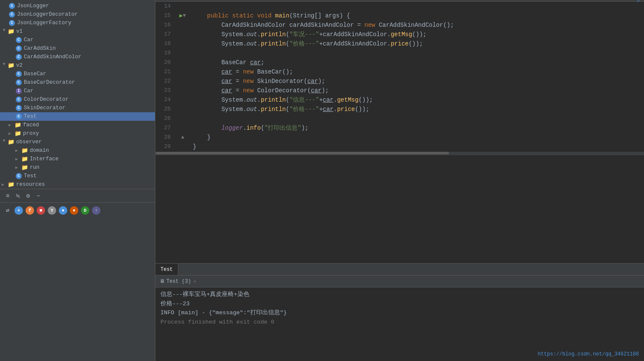  Describe the element at coordinates (85, 210) in the screenshot. I see `debug-green-button: D` at that location.